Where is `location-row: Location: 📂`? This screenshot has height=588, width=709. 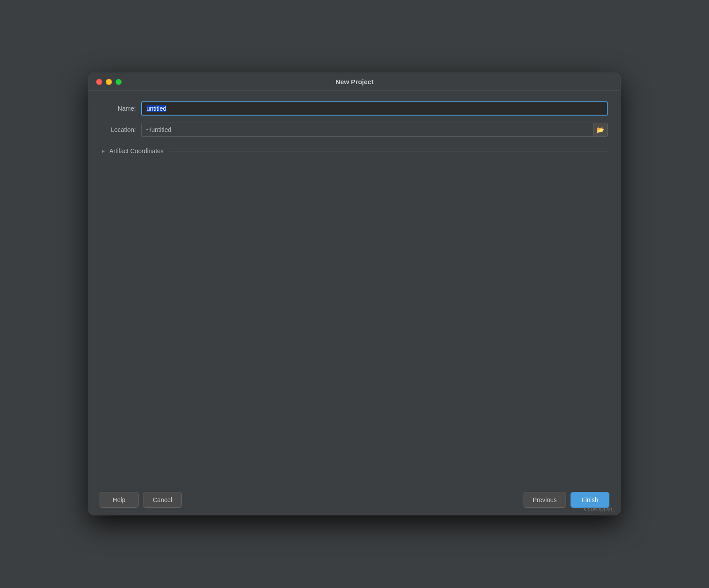
location-row: Location: 📂 is located at coordinates (354, 130).